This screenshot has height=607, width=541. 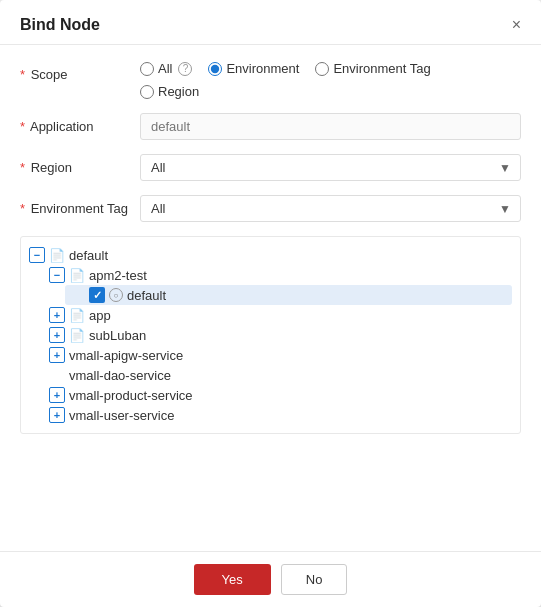 What do you see at coordinates (330, 126) in the screenshot?
I see `application-control` at bounding box center [330, 126].